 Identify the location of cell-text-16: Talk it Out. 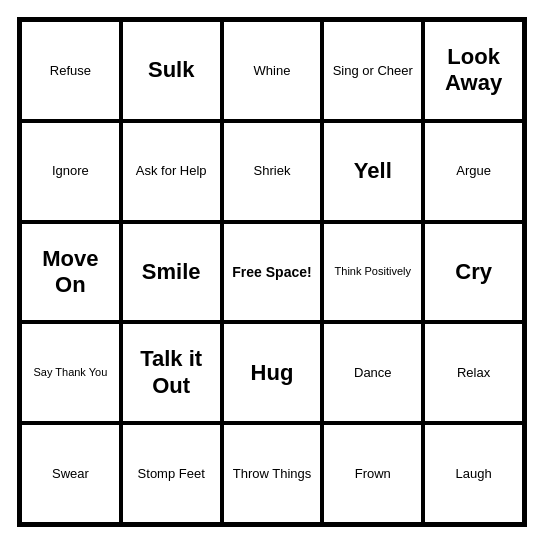
(172, 372).